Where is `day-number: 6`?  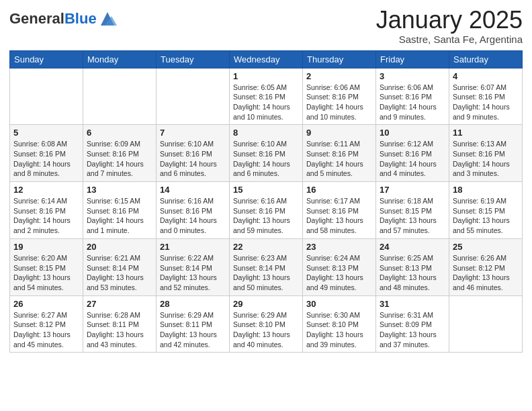
day-number: 6 is located at coordinates (120, 133).